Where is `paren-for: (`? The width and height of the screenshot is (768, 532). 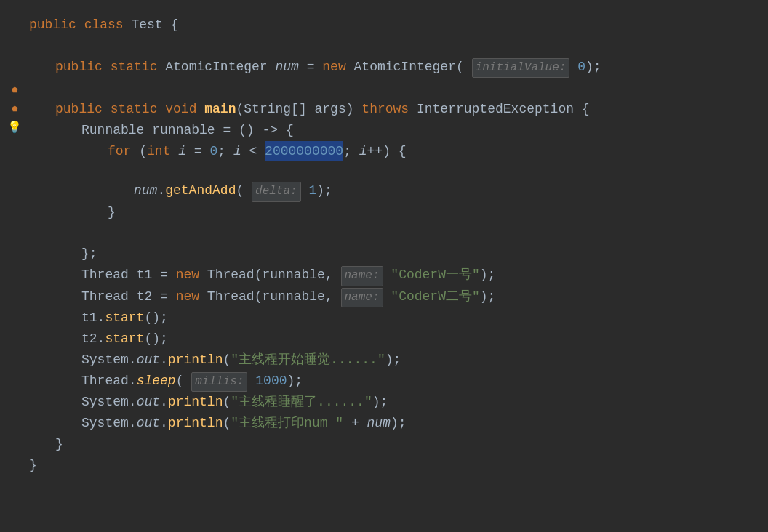 paren-for: ( is located at coordinates (143, 151).